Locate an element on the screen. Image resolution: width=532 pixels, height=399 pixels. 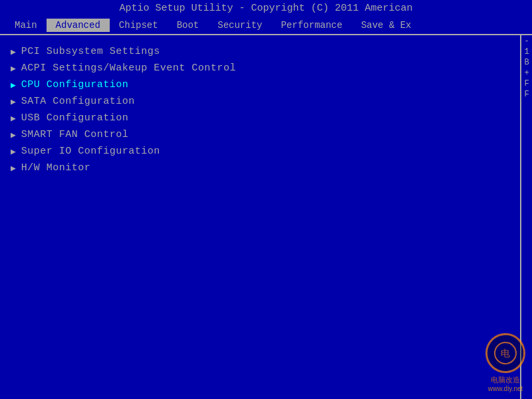
arrow-icon-1: ▶ is located at coordinates (13, 68).